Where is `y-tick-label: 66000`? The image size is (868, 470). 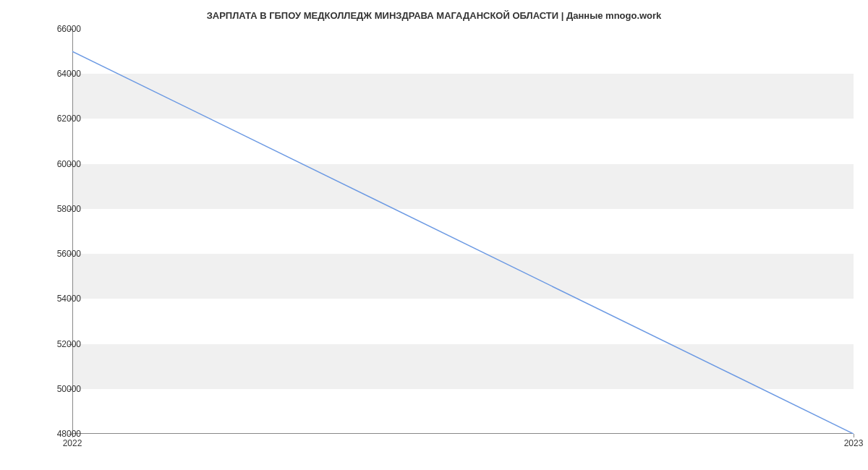
y-tick-label: 66000 is located at coordinates (59, 29).